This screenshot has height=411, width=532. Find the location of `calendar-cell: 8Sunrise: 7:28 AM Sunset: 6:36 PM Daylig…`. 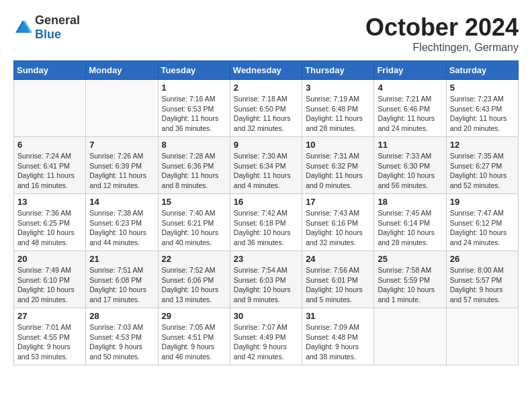

calendar-cell: 8Sunrise: 7:28 AM Sunset: 6:36 PM Daylig… is located at coordinates (193, 165).